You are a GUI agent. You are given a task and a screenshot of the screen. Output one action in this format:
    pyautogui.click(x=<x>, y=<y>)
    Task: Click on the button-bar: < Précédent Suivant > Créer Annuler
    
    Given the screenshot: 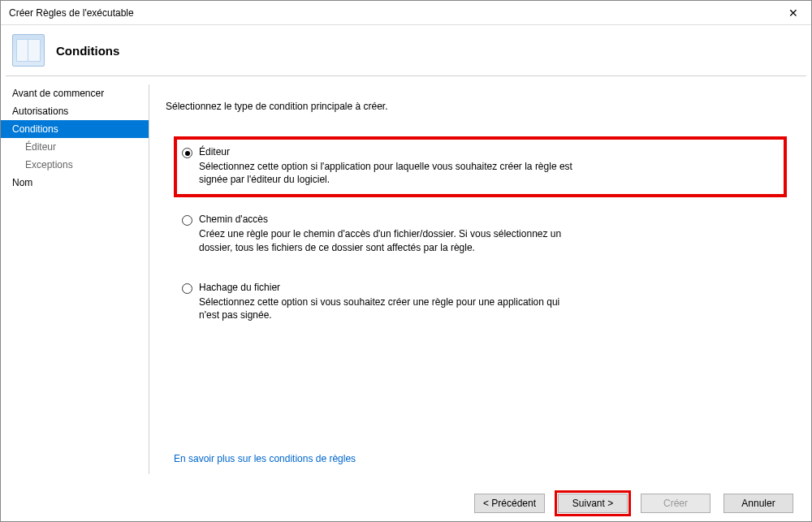 What is the action you would take?
    pyautogui.click(x=406, y=502)
    